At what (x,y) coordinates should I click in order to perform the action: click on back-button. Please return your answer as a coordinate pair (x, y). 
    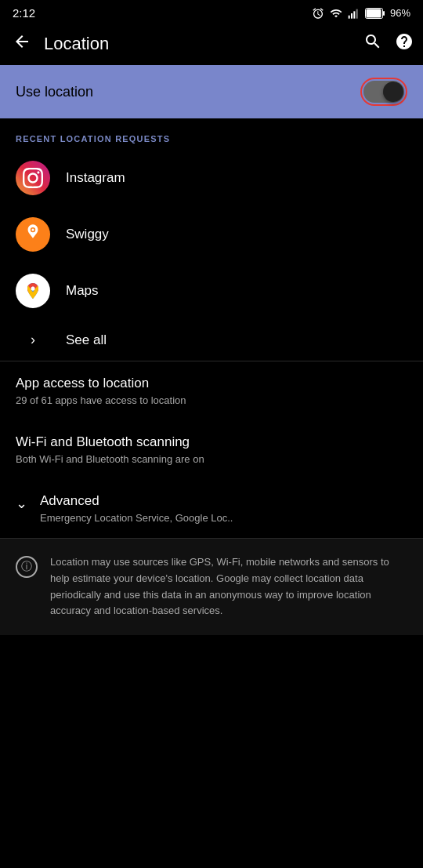
    Looking at the image, I should click on (22, 44).